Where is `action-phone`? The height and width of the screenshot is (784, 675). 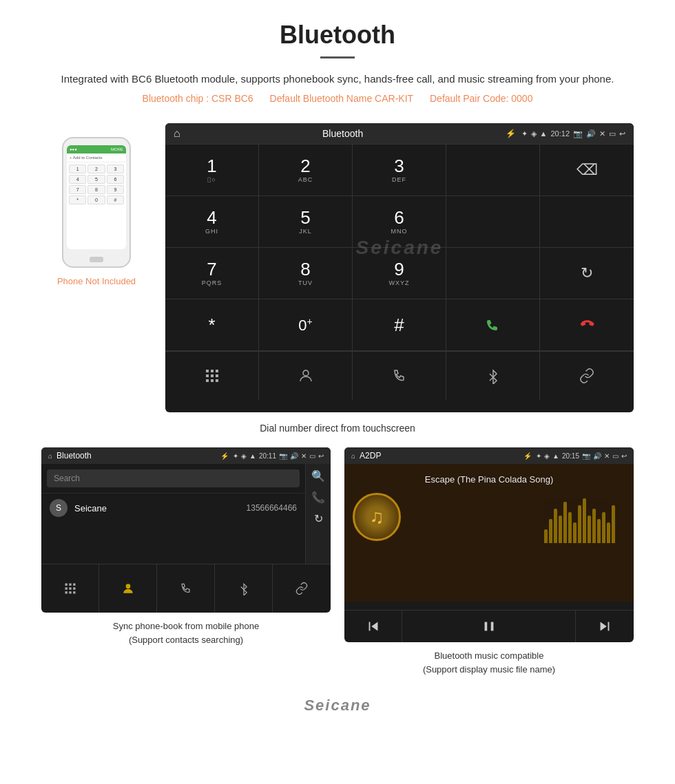
action-phone is located at coordinates (399, 376).